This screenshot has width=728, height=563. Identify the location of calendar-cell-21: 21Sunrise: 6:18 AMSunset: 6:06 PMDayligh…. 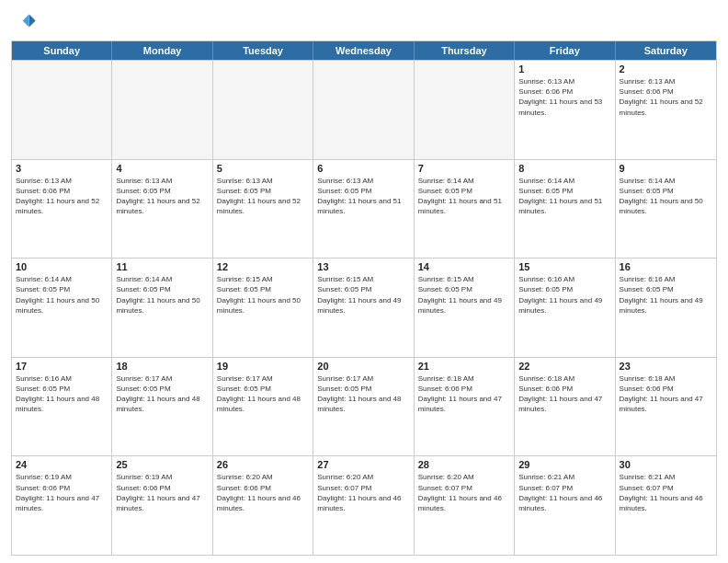
(465, 407).